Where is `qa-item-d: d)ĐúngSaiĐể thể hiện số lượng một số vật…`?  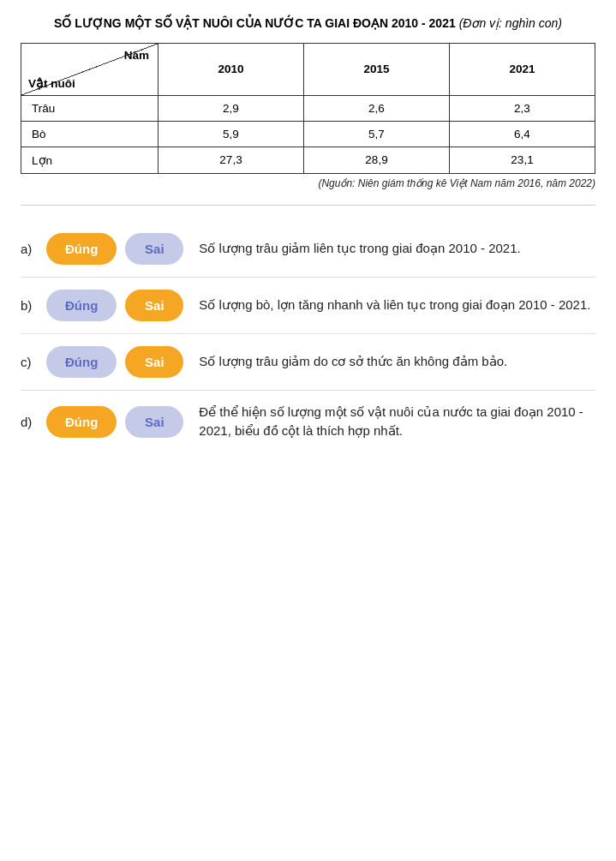 qa-item-d: d)ĐúngSaiĐể thể hiện số lượng một số vật… is located at coordinates (308, 422).